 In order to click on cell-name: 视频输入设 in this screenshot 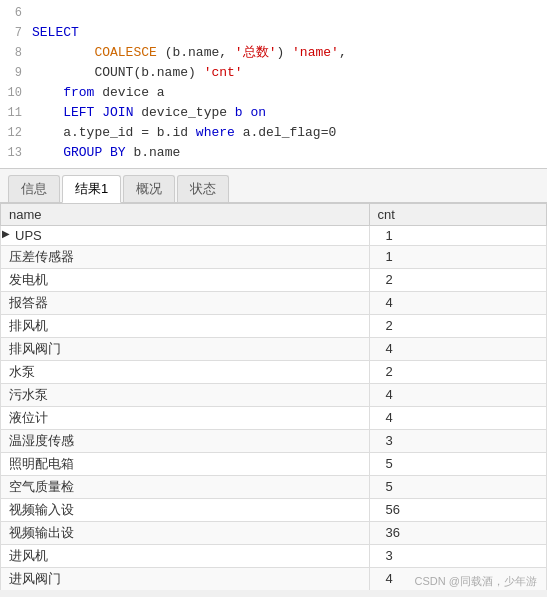, I will do `click(186, 510)`.